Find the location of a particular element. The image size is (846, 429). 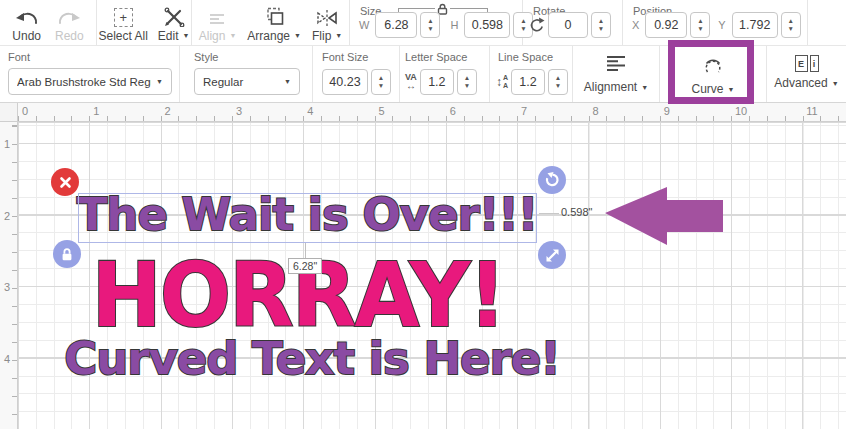

alignment-icon is located at coordinates (616, 66).